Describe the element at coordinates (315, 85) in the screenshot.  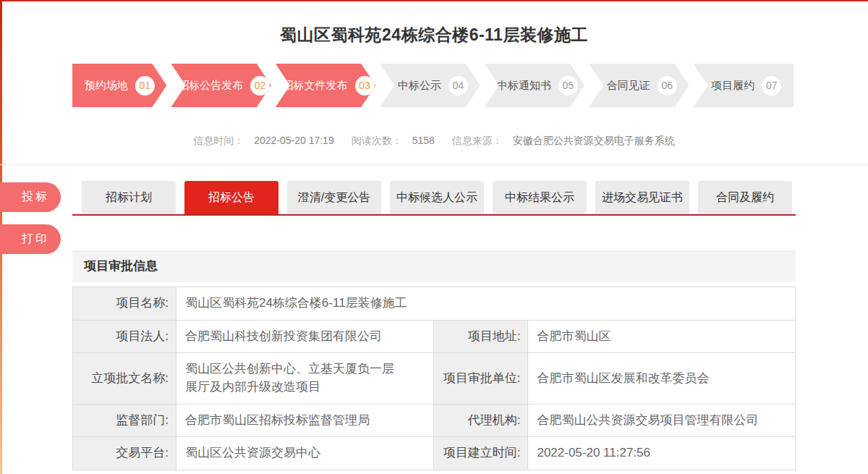
I see `progress-step-label: 招标文件发布` at that location.